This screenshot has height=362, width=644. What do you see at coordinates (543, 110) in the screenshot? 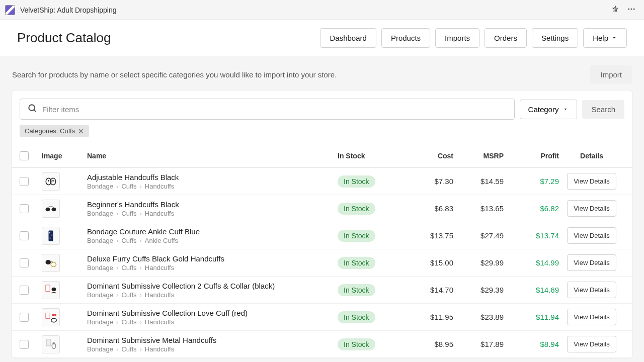
I see `category-button-label: Category` at bounding box center [543, 110].